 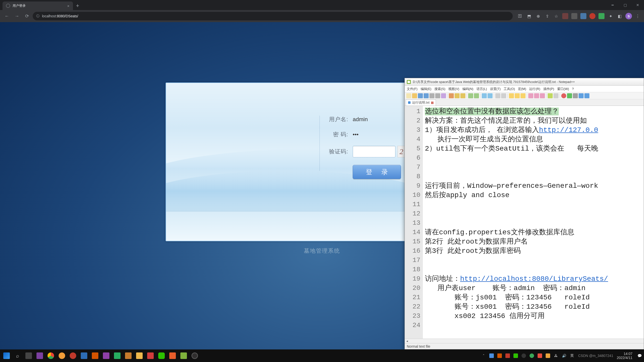 What do you see at coordinates (420, 96) in the screenshot?
I see `save-icon` at bounding box center [420, 96].